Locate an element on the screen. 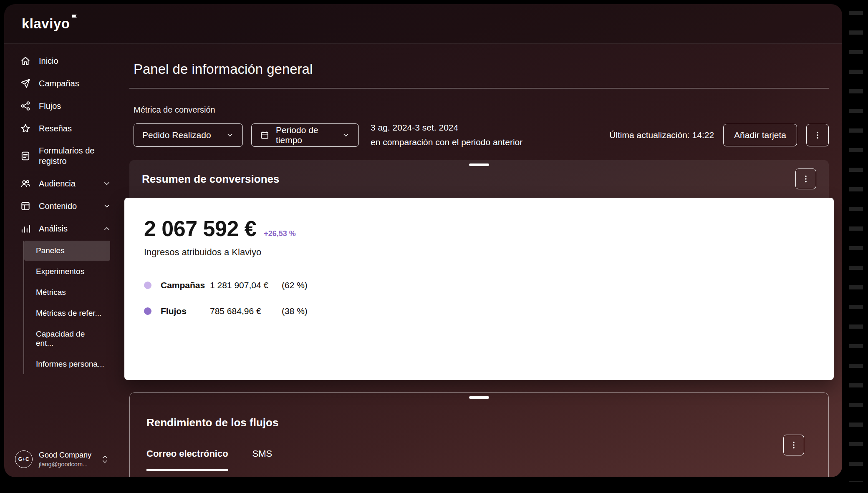 This screenshot has width=868, height=493. legend-percent: (62 %) is located at coordinates (295, 285).